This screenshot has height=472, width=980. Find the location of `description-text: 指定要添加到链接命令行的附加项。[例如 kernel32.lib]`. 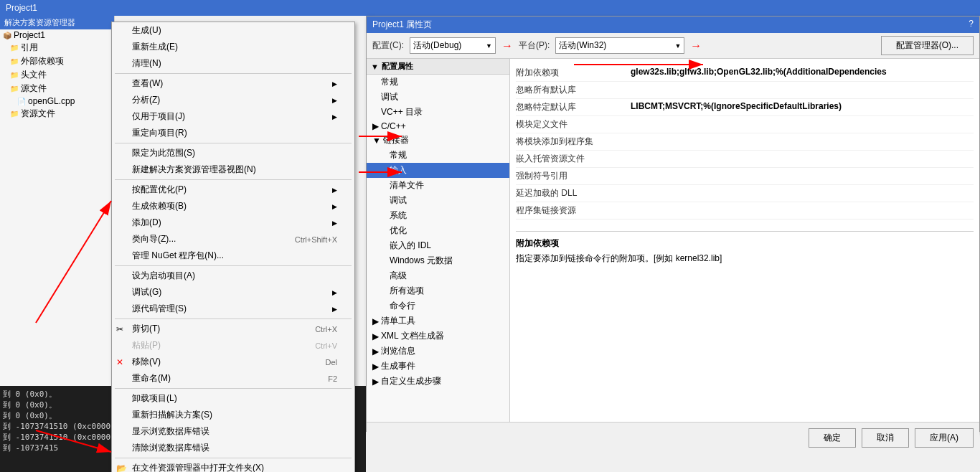

description-text: 指定要添加到链接命令行的附加项。[例如 kernel32.lib] is located at coordinates (745, 258).